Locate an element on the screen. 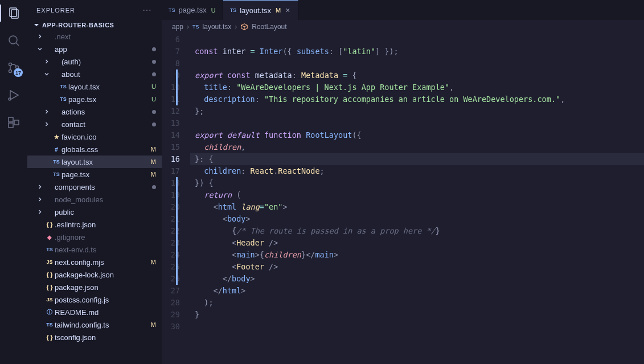  code-line: </html> is located at coordinates (417, 291).